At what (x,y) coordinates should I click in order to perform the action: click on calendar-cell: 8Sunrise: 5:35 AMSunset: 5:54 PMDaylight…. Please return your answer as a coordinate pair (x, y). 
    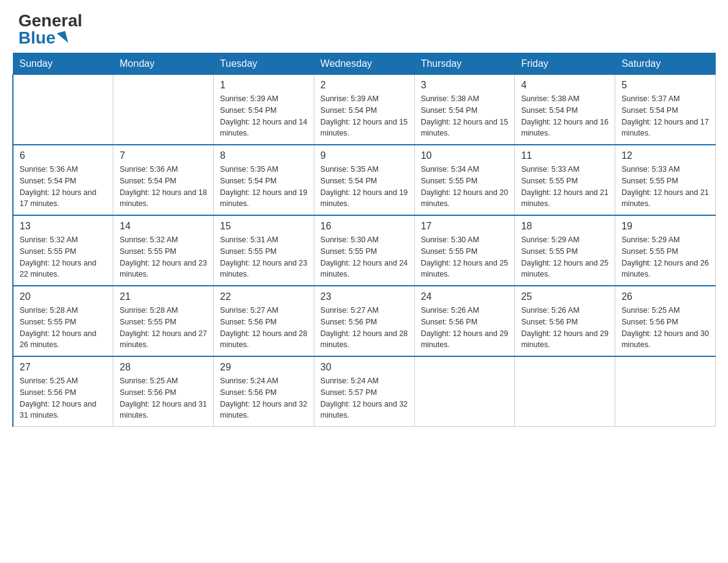
    Looking at the image, I should click on (264, 180).